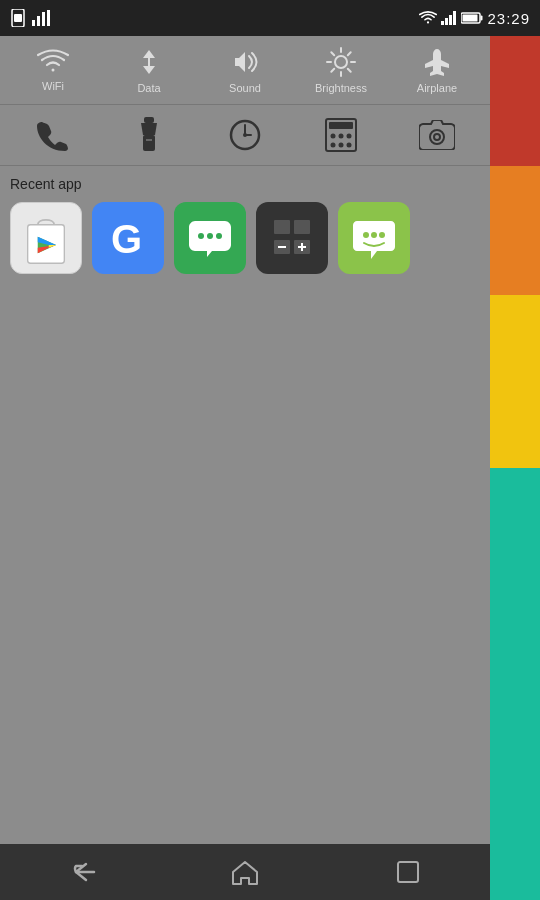 This screenshot has height=900, width=540. Describe the element at coordinates (428, 18) in the screenshot. I see `status-wifi-icon` at that location.